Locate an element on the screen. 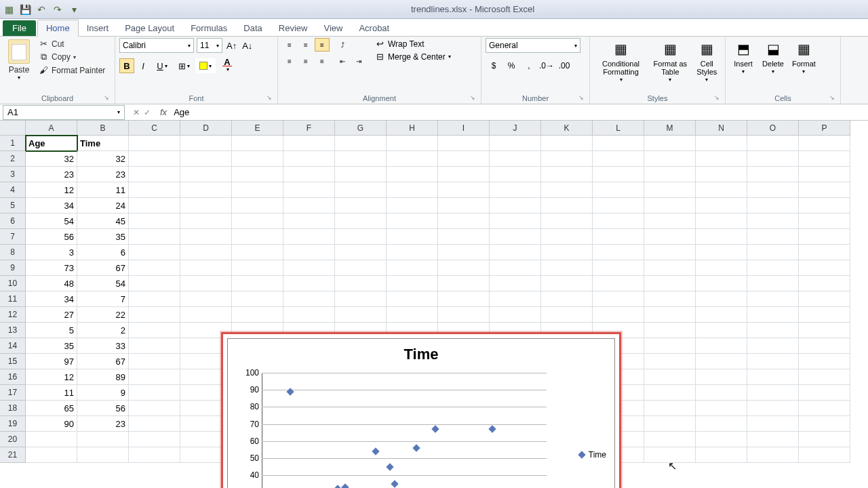  bold-button: B is located at coordinates (127, 66).